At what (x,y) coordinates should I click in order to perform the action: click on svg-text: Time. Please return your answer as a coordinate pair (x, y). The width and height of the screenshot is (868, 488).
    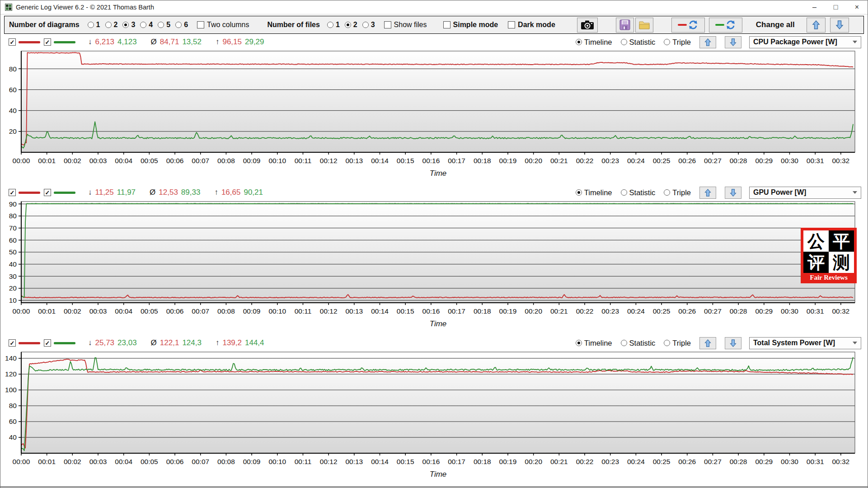
    Looking at the image, I should click on (438, 324).